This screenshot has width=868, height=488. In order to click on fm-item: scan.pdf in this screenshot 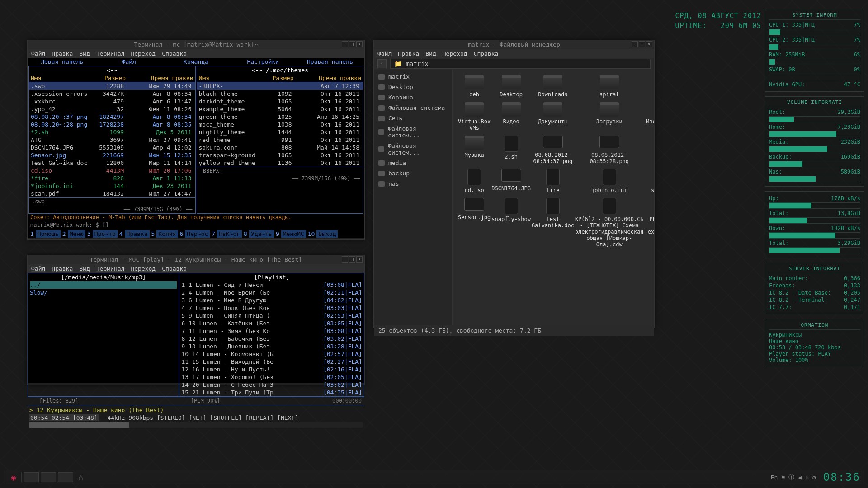, I will do `click(649, 181)`.